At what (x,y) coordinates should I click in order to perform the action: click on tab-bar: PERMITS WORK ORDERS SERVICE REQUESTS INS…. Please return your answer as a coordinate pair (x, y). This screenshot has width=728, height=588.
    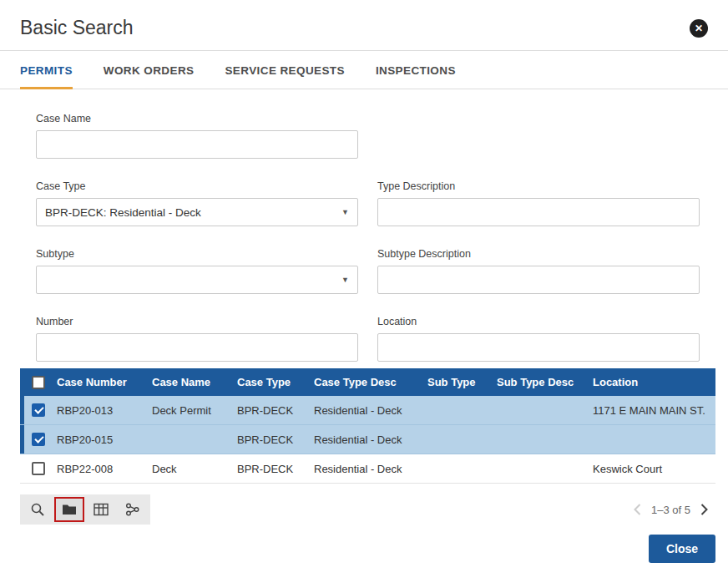
    Looking at the image, I should click on (364, 70).